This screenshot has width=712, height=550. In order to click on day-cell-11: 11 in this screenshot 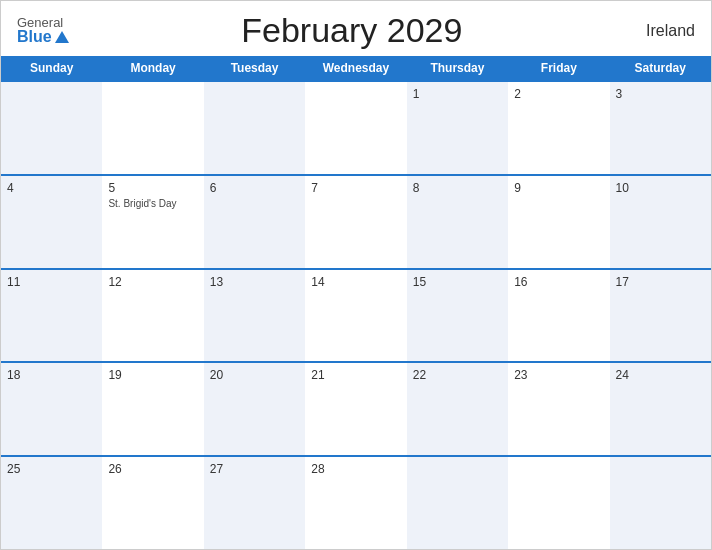, I will do `click(52, 316)`.